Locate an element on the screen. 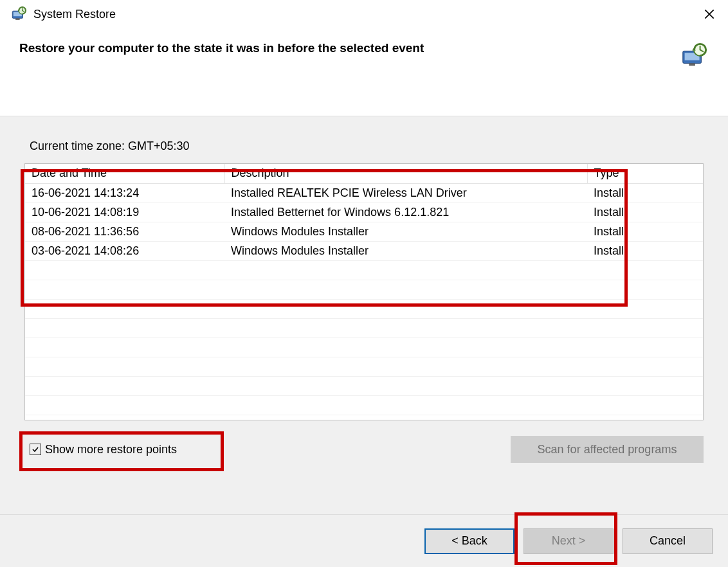  column-header-type: Type is located at coordinates (645, 174).